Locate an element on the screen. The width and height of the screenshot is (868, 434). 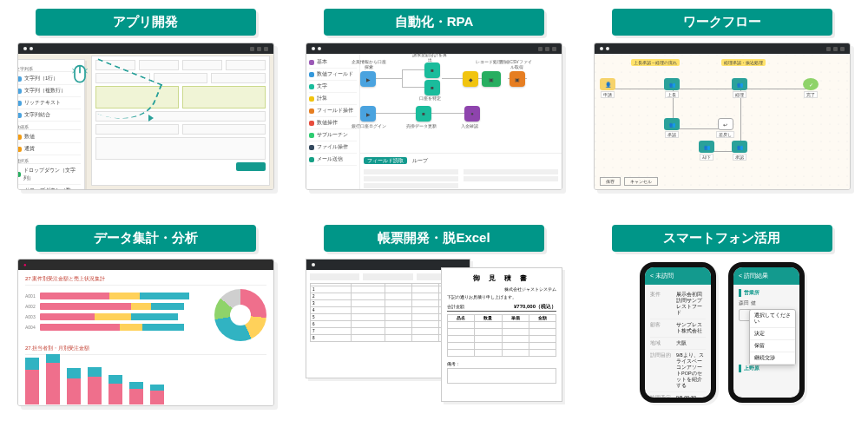
card-title: データ集計・分析 is located at coordinates (146, 238).